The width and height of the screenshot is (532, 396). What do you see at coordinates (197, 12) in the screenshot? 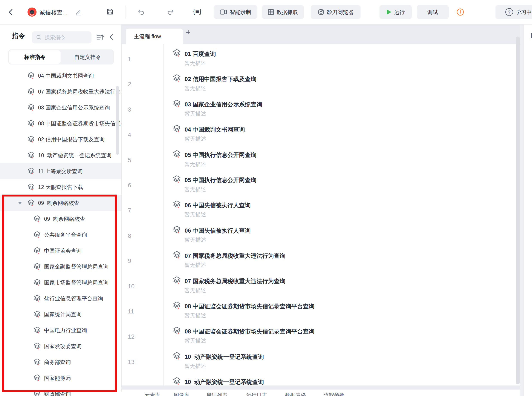
I see `code-braces-icon: {≡}` at bounding box center [197, 12].